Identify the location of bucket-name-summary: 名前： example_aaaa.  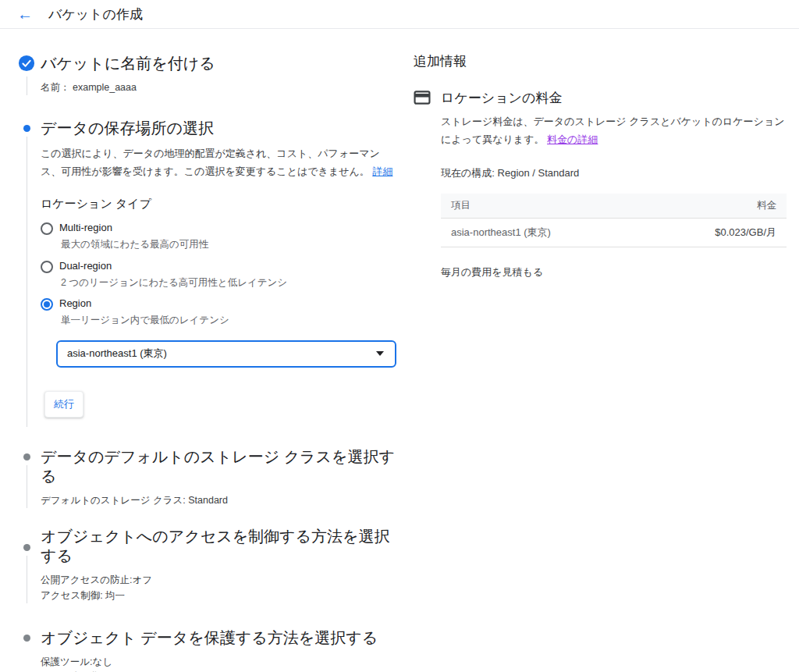
(219, 87).